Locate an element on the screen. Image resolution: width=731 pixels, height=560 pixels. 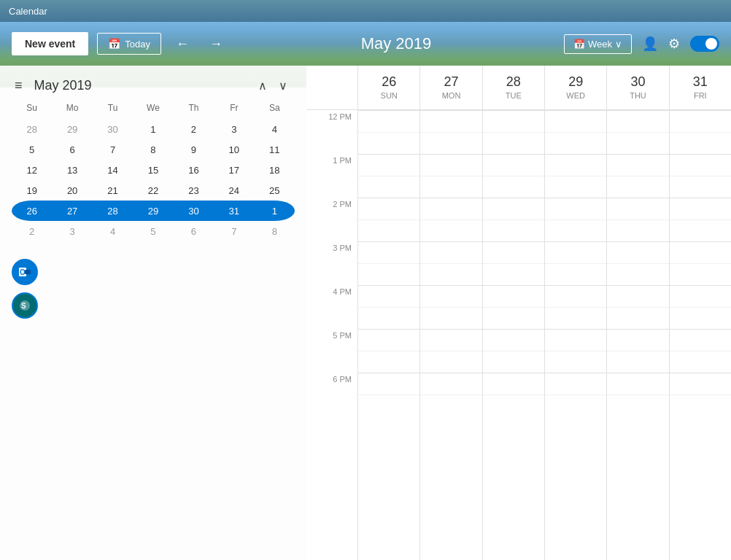
cal-day-col-mon is located at coordinates (451, 335).